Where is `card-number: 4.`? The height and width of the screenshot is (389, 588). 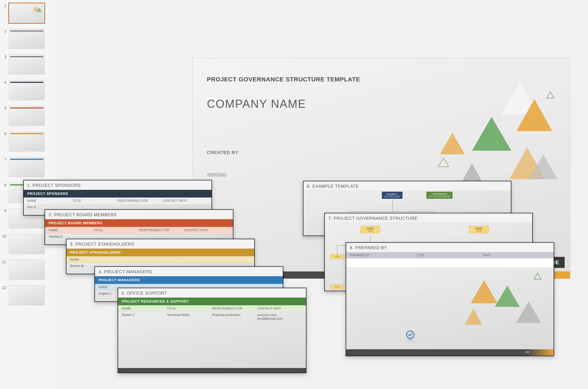 card-number: 4. is located at coordinates (101, 272).